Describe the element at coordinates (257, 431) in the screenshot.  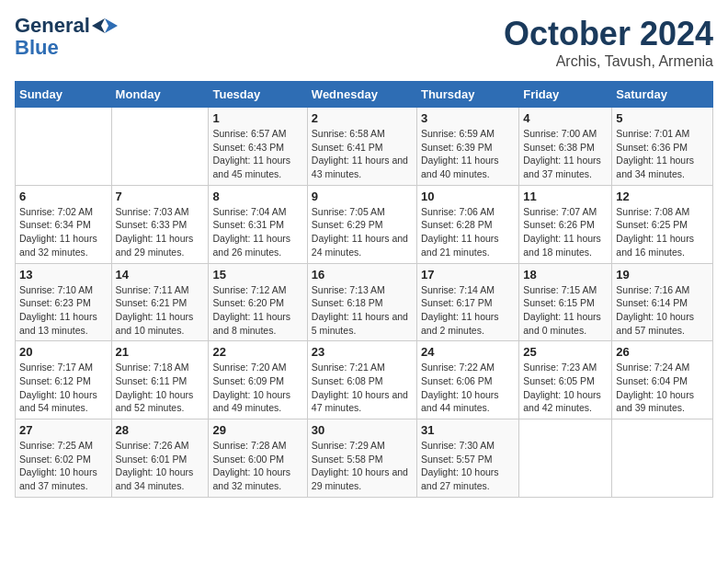
I see `day-number: 29` at that location.